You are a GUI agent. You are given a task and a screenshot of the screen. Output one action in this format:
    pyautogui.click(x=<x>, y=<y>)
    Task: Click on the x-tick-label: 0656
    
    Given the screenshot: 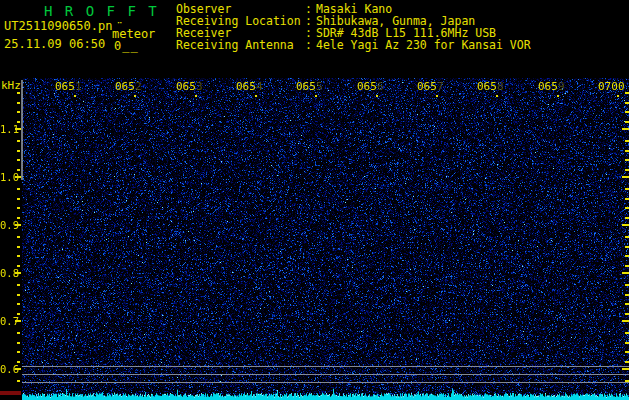 What is the action you would take?
    pyautogui.click(x=370, y=86)
    